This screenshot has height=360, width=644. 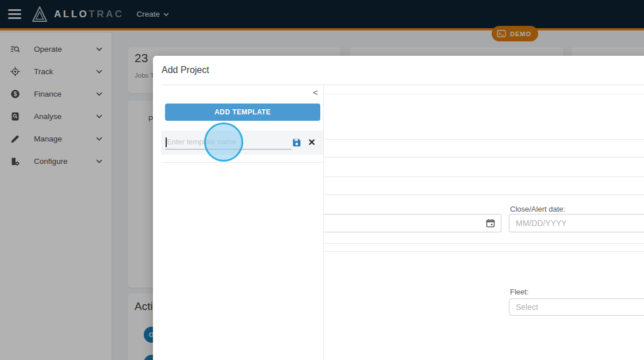 I want to click on calendar-icon, so click(x=490, y=224).